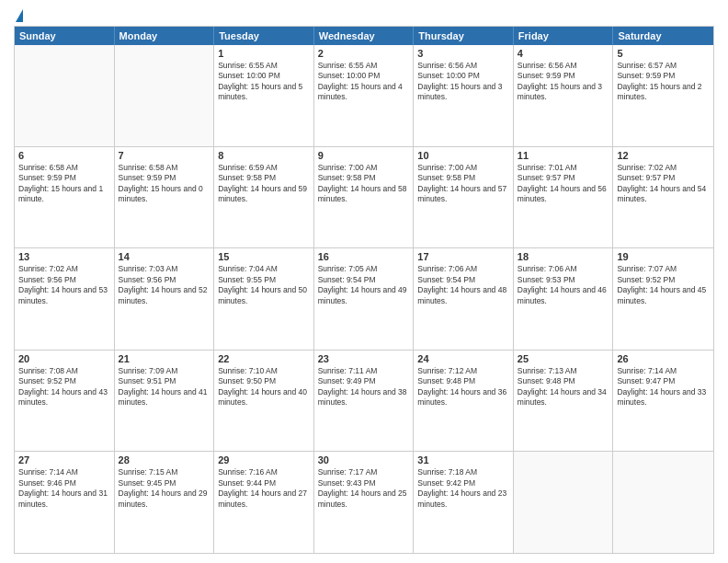 The width and height of the screenshot is (728, 563). I want to click on day-number: 19, so click(664, 257).